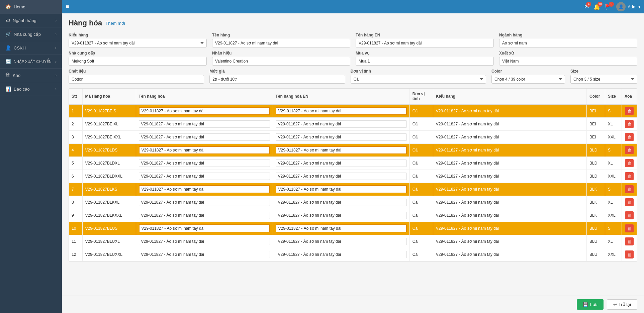  I want to click on sidebar-item-bao-cao: 📊 Báo cáo ›, so click(31, 89).